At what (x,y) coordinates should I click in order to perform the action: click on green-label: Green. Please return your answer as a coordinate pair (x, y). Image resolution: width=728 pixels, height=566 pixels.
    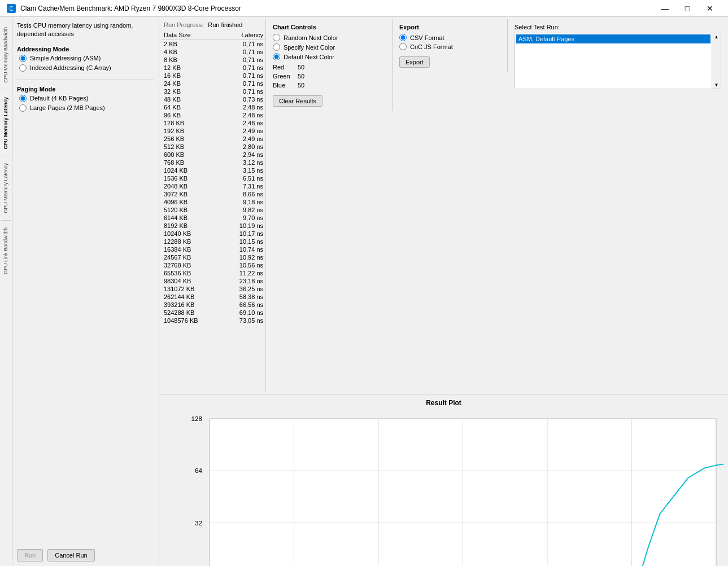
    Looking at the image, I should click on (284, 76).